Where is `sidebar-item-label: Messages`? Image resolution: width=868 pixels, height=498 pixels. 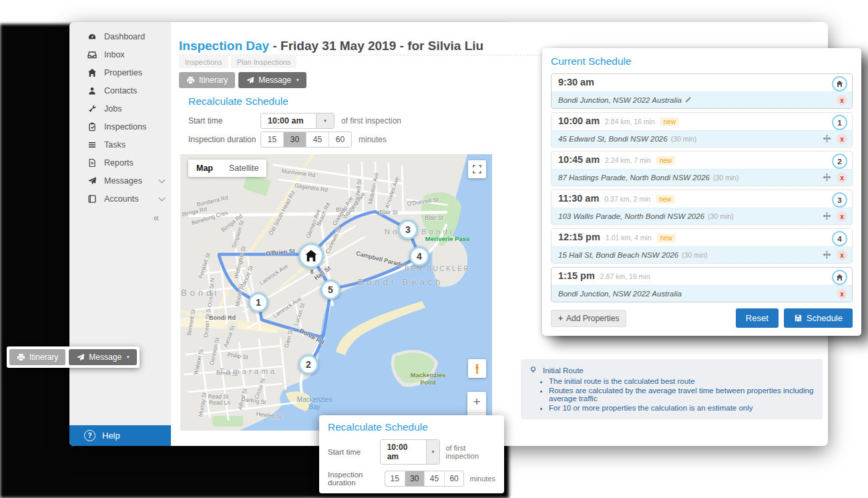 sidebar-item-label: Messages is located at coordinates (123, 181).